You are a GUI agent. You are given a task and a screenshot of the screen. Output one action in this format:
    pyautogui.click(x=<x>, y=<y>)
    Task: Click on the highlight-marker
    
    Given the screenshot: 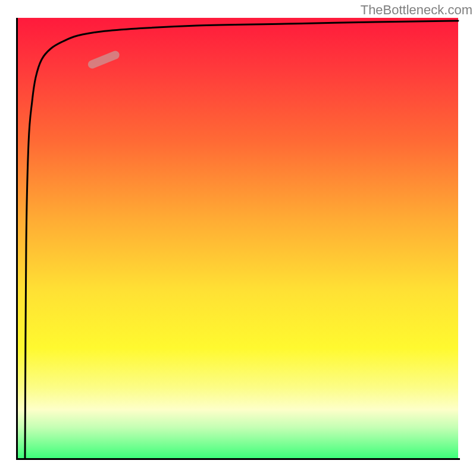 What is the action you would take?
    pyautogui.click(x=104, y=60)
    